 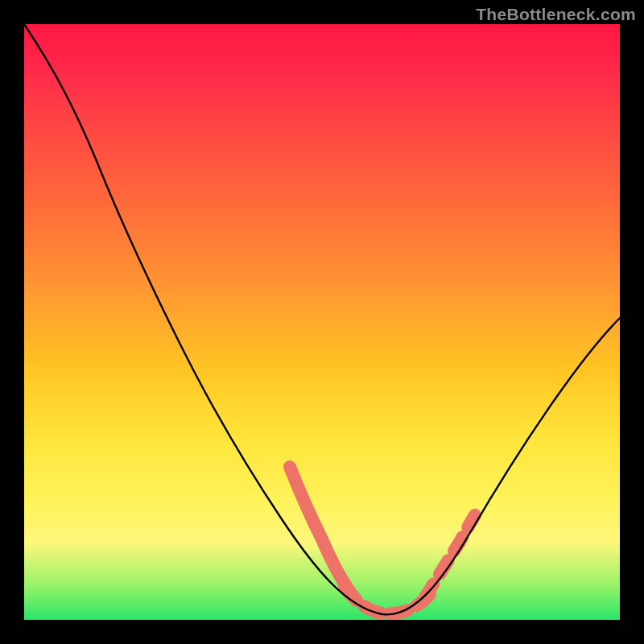 I want to click on highlight-right, so click(x=450, y=556).